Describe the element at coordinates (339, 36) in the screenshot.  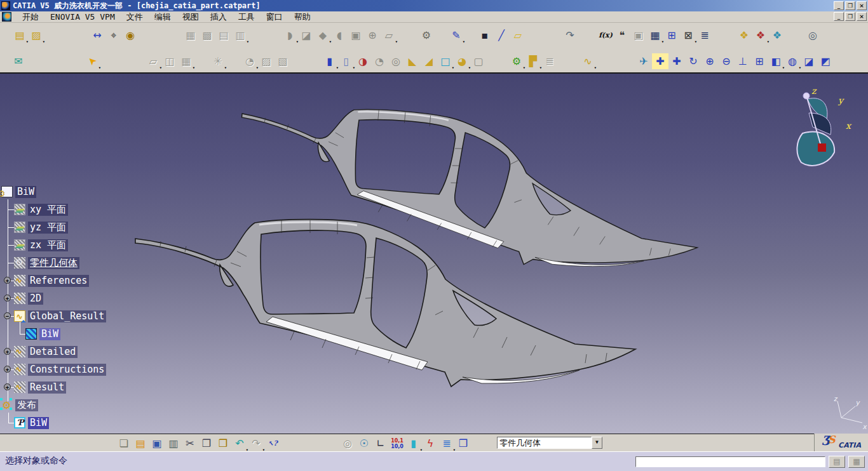
I see `surface-bend-button: ◖` at that location.